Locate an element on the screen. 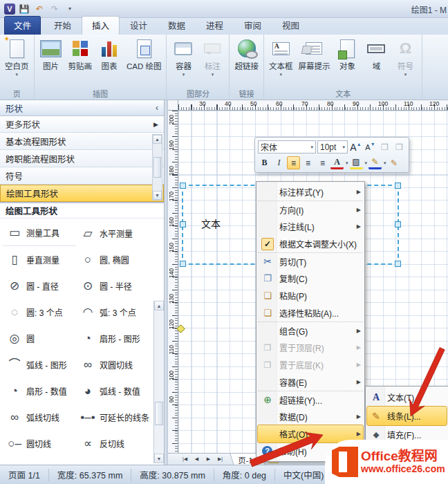 This screenshot has width=448, height=484. cad-drawing-button: CAD 绘图 is located at coordinates (144, 54).